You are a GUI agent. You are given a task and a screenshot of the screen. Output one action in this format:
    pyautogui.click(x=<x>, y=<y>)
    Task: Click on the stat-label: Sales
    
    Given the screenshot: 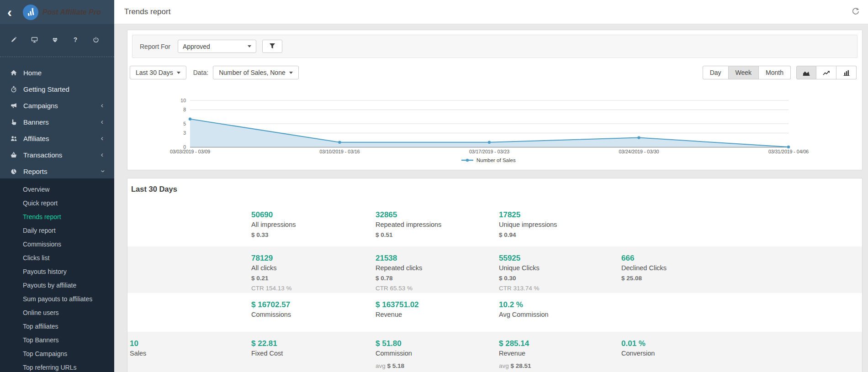 What is the action you would take?
    pyautogui.click(x=191, y=353)
    